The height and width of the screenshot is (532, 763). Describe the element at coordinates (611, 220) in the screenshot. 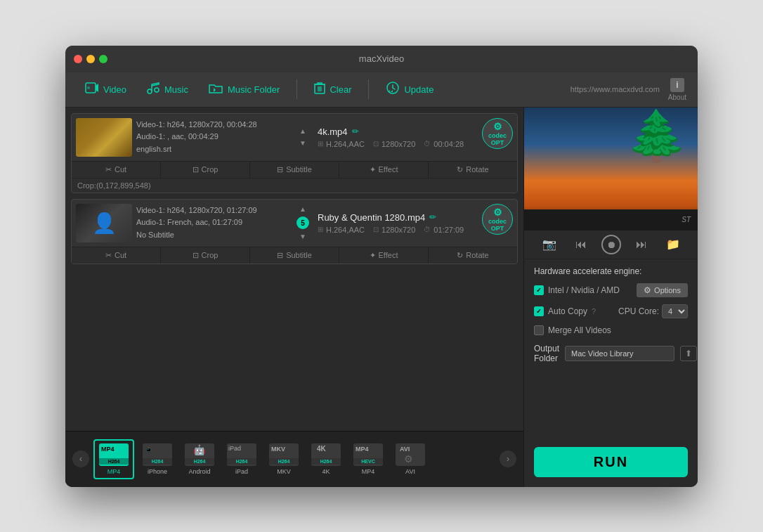

I see `preview-bottom` at that location.